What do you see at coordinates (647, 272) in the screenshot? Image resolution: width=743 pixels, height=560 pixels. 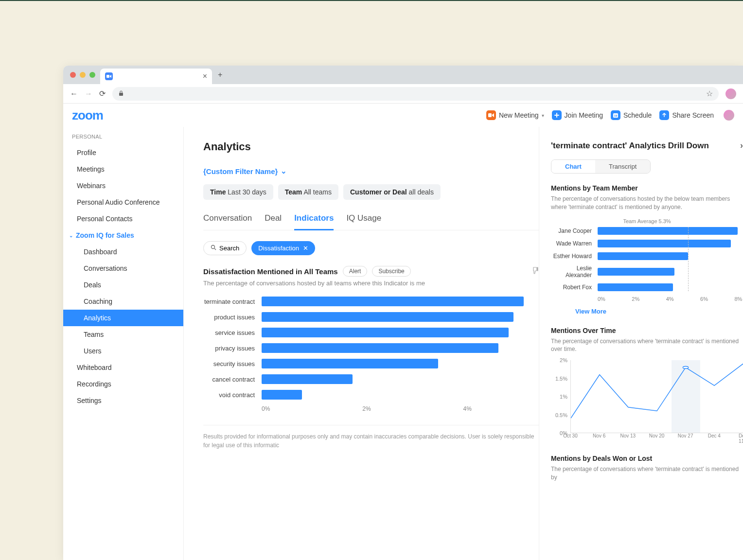 I see `member-bar-row: Leslie Alexander` at bounding box center [647, 272].